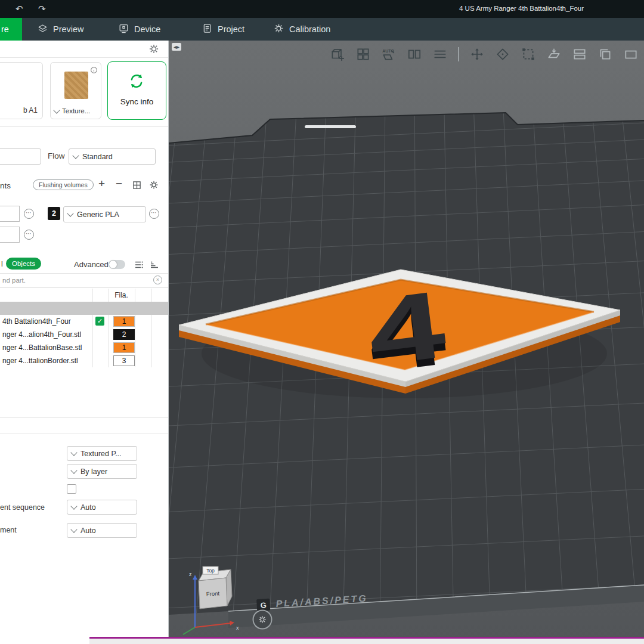 This screenshot has height=644, width=644. I want to click on filament3-options-icon: ⋯, so click(29, 235).